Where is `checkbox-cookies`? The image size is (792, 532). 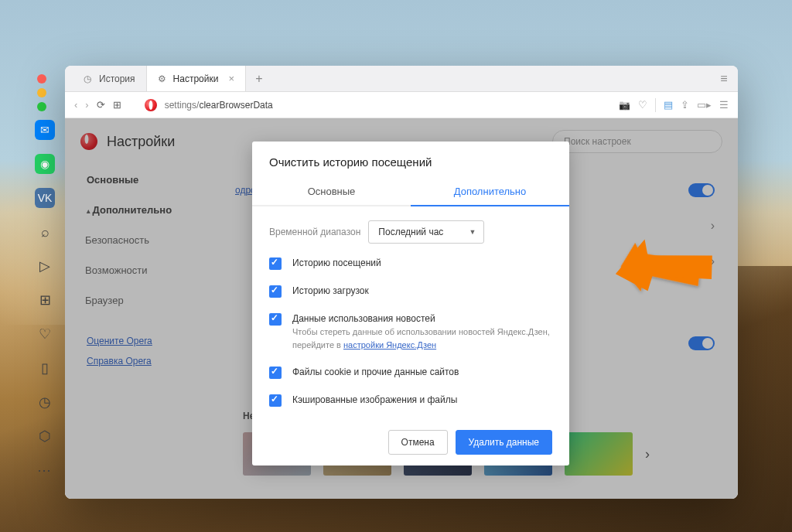
checkbox-cookies is located at coordinates (275, 373).